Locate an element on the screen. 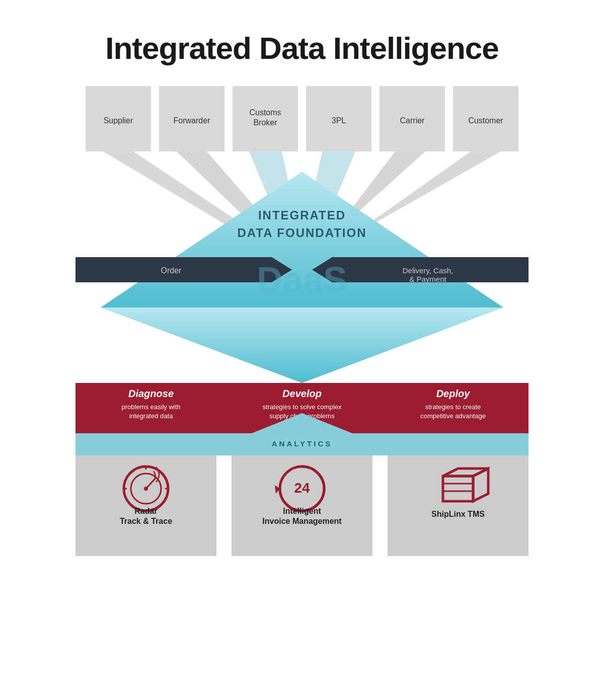 Image resolution: width=604 pixels, height=700 pixels. radar-center-dot is located at coordinates (146, 489).